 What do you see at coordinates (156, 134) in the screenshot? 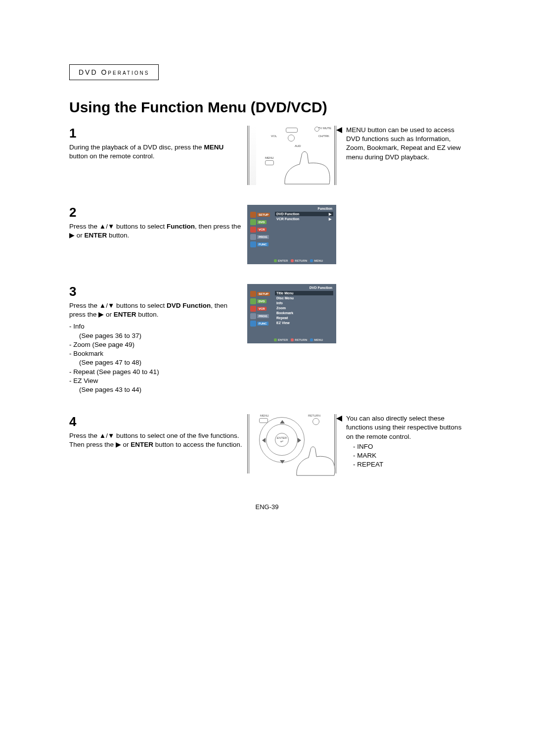
I see `step-number: 1` at bounding box center [156, 134].